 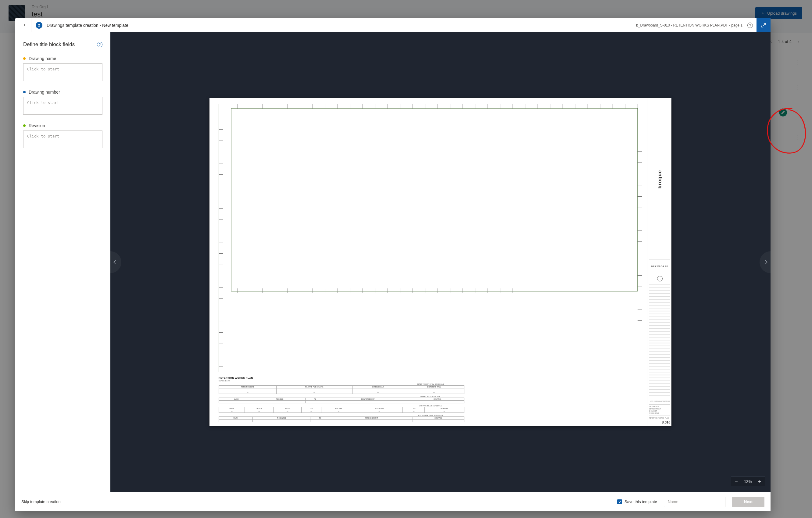 I want to click on drawing-number-field: Click to start, so click(x=63, y=106).